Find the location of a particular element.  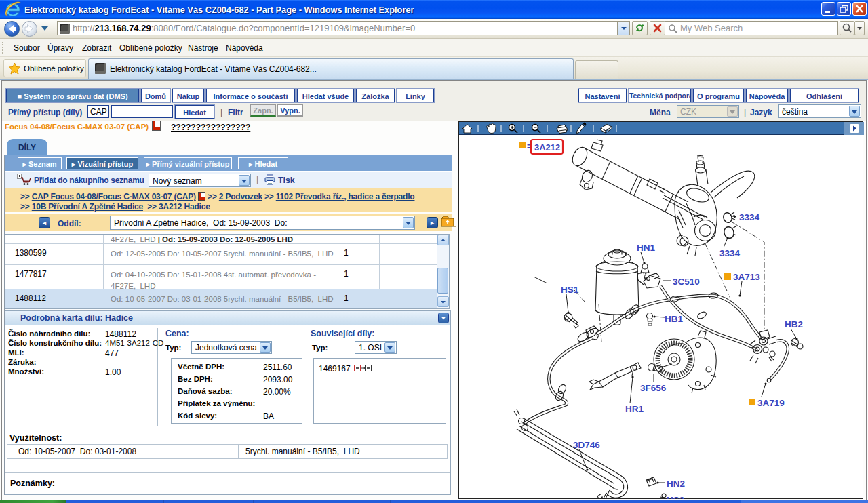

svg-text: 3A713 is located at coordinates (747, 277).